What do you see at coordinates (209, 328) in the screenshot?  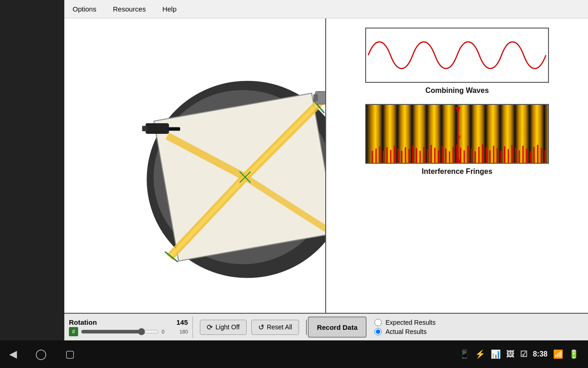 I see `light-off-icon: ⟳` at bounding box center [209, 328].